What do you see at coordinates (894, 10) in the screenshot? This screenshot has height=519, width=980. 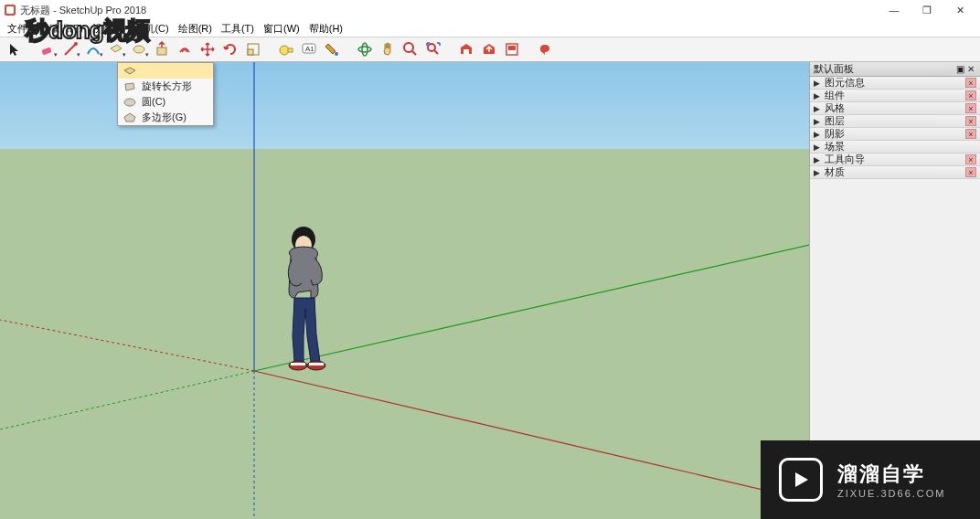 I see `minimize-button: —` at bounding box center [894, 10].